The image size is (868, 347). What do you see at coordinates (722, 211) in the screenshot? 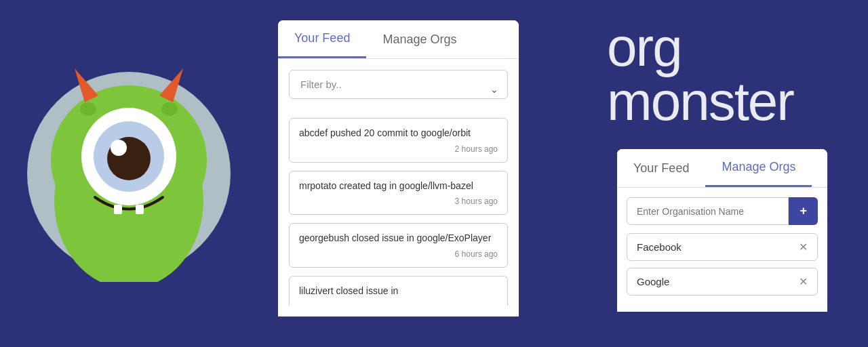
I see `org-input-row: +` at bounding box center [722, 211].